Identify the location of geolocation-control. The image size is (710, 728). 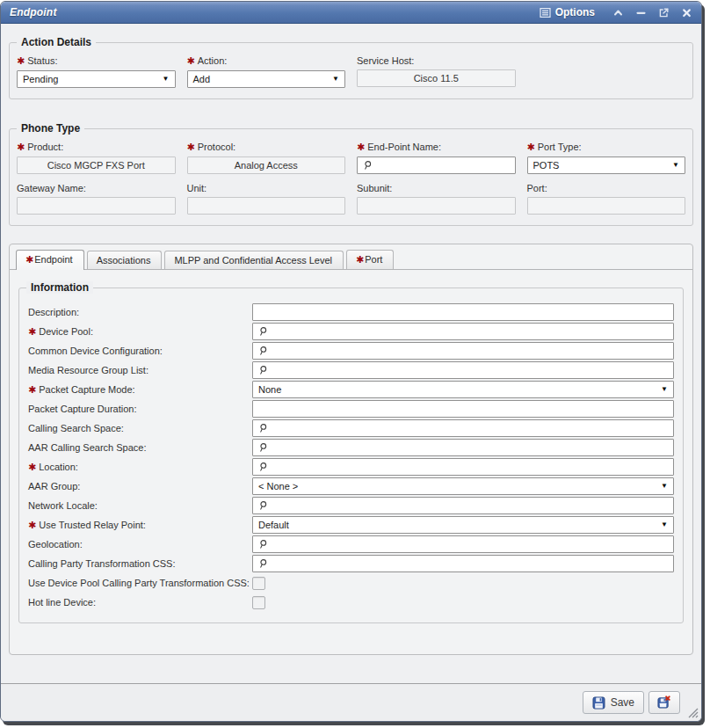
(463, 544).